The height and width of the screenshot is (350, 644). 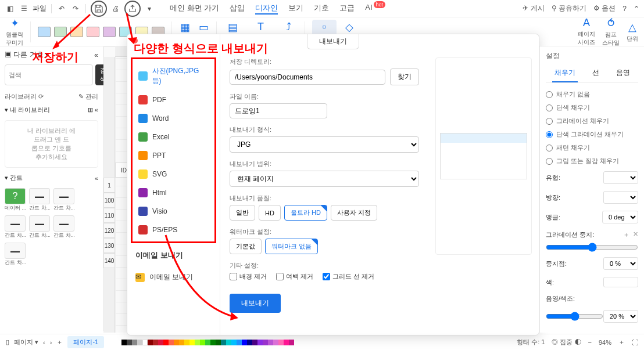 What do you see at coordinates (569, 8) in the screenshot?
I see `share-button: ⚲ 공유하기` at bounding box center [569, 8].